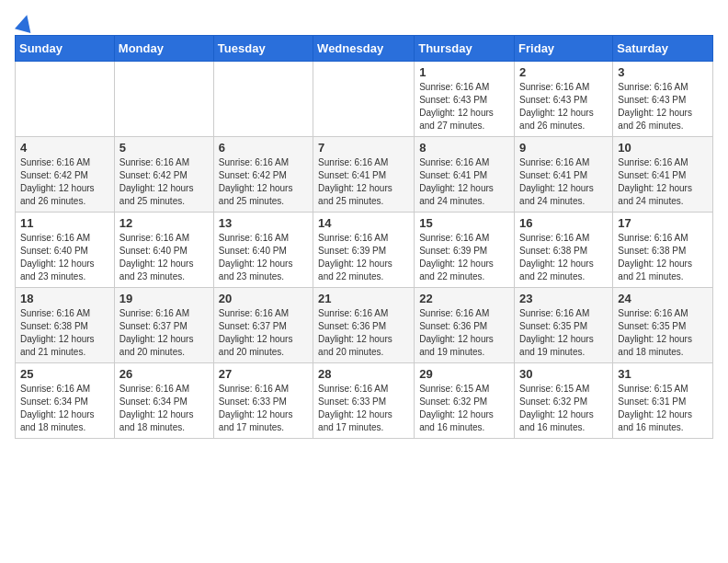 The image size is (728, 563). Describe the element at coordinates (364, 175) in the screenshot. I see `calendar-week-row: 4Sunrise: 6:16 AM Sunset: 6:42 PM Daylig…` at that location.